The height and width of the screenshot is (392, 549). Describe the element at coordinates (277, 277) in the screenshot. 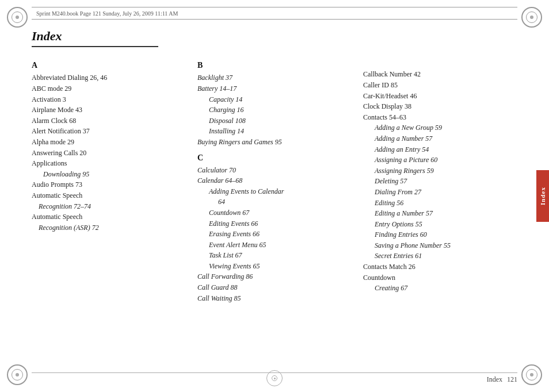

I see `list-item: Call Forwarding 86` at that location.